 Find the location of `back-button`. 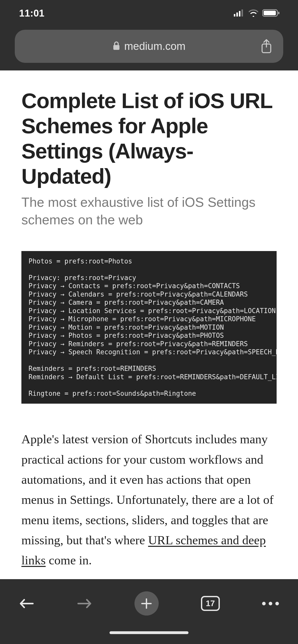

back-button is located at coordinates (27, 604).